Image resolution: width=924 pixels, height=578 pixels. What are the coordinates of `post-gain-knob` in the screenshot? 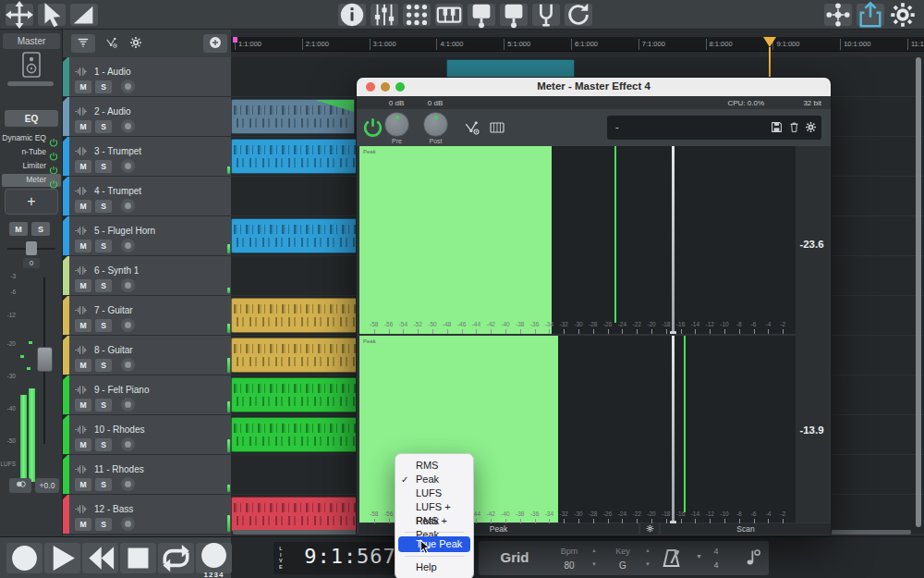 It's located at (436, 124).